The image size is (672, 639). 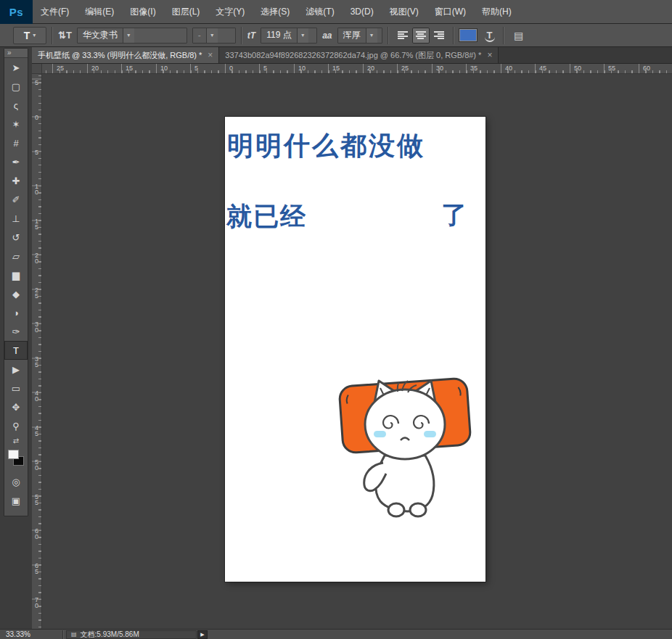 I want to click on photoshop-logo: Ps, so click(x=16, y=12).